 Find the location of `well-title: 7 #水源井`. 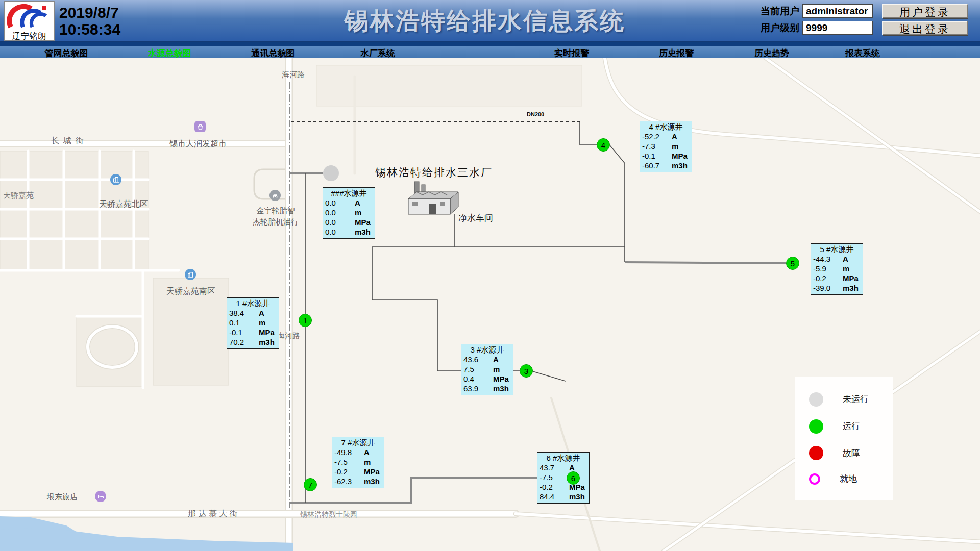

well-title: 7 #水源井 is located at coordinates (358, 442).